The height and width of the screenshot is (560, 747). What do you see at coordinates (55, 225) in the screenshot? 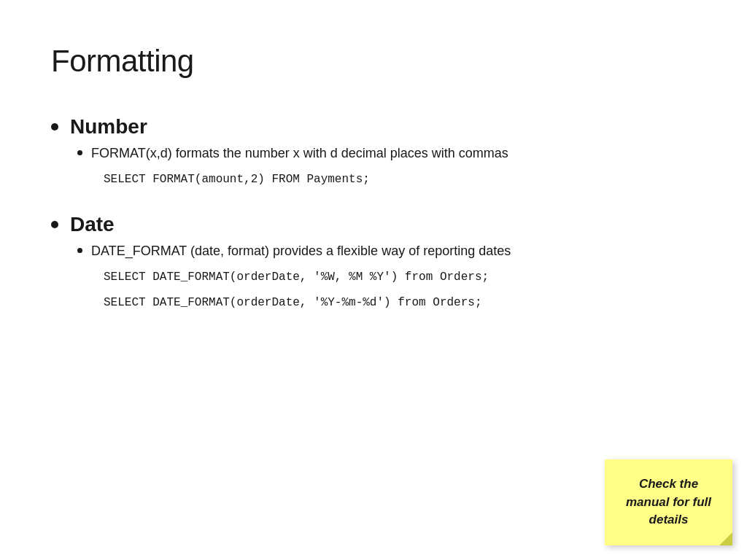
I see `bullet-date` at bounding box center [55, 225].